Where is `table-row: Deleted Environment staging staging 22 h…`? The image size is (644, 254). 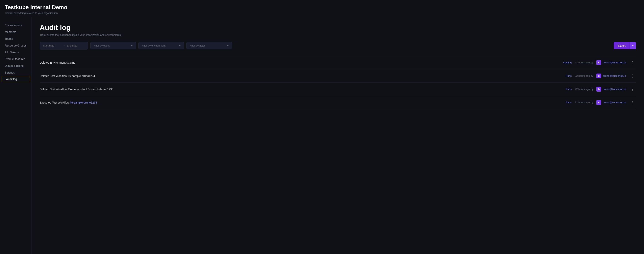 table-row: Deleted Environment staging staging 22 h… is located at coordinates (338, 63).